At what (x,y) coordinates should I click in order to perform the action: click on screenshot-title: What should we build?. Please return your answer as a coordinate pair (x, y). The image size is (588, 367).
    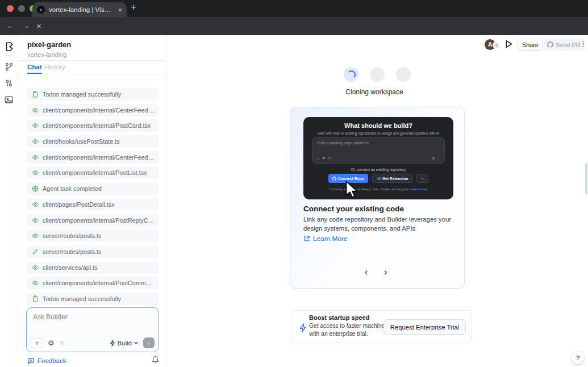
    Looking at the image, I should click on (378, 126).